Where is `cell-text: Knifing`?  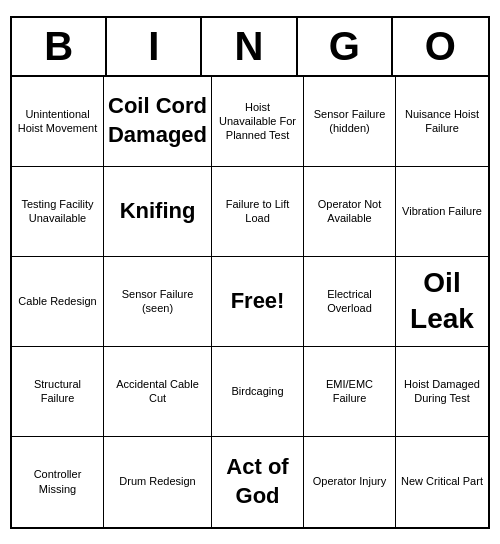
cell-text: Knifing is located at coordinates (158, 212).